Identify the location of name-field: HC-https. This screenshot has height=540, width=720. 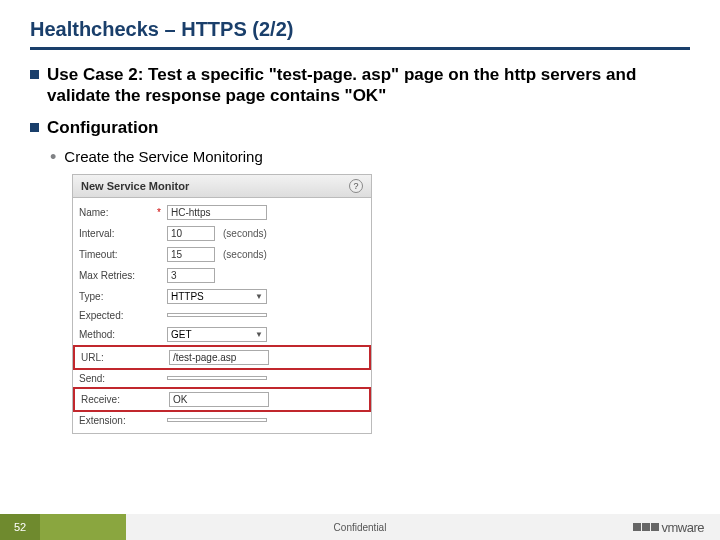
(217, 212).